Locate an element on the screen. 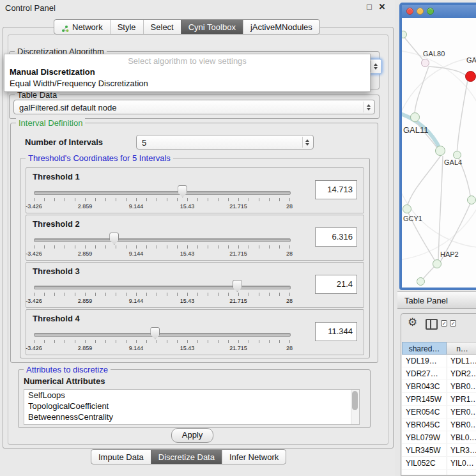 The width and height of the screenshot is (476, 476). node-label-gal80: GAL80 is located at coordinates (434, 54).